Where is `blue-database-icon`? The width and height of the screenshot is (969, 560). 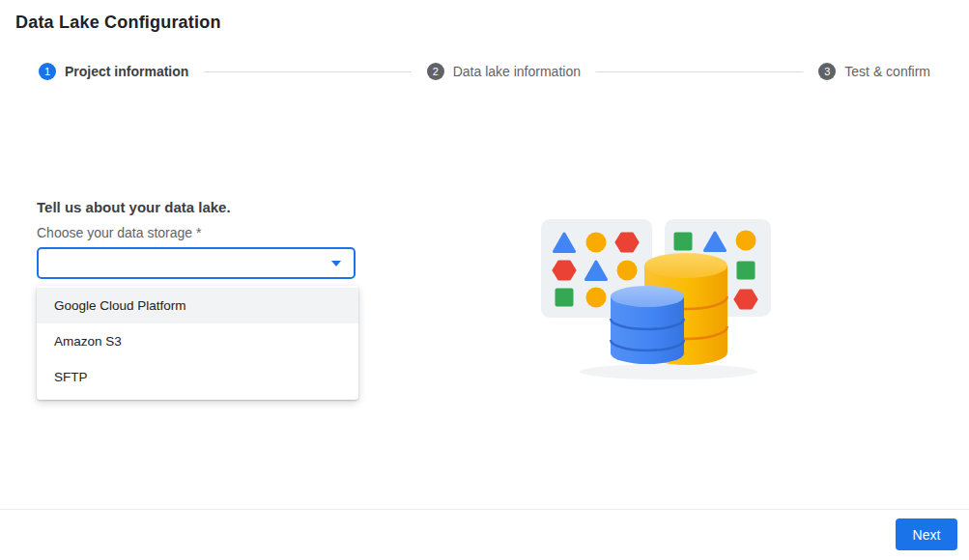 blue-database-icon is located at coordinates (647, 324).